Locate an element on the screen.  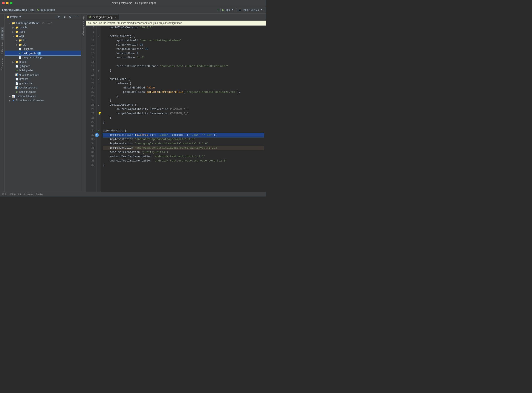
run-config-selector: ▶ app ▼ is located at coordinates (228, 10).